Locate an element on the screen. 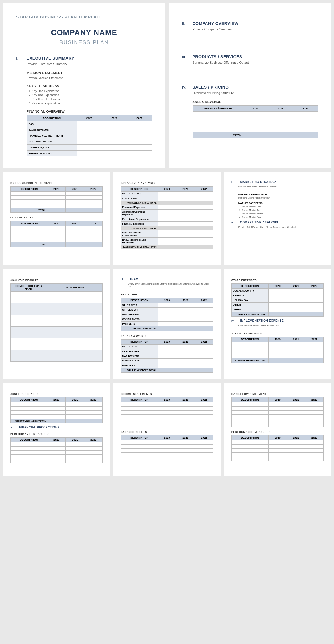  section-implementation-expense: IV. IMPLEMENTATION EXPENSE is located at coordinates (278, 321).